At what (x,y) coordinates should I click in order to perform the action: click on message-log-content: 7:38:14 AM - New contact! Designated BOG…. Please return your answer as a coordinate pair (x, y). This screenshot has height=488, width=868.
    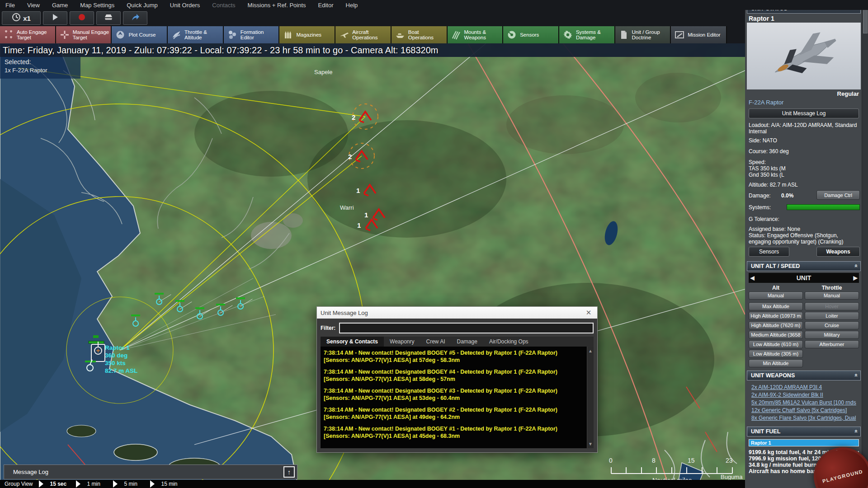
    Looking at the image, I should click on (457, 398).